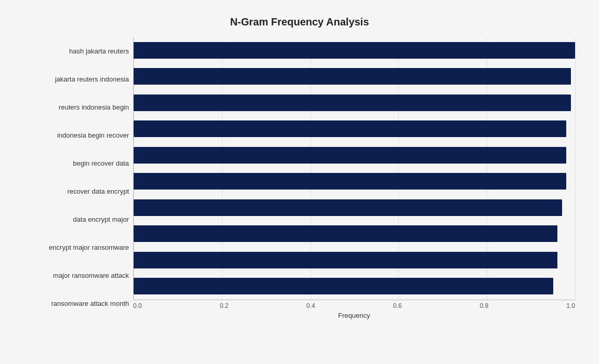 The width and height of the screenshot is (599, 364). Describe the element at coordinates (311, 306) in the screenshot. I see `x-tick-label: 0.4` at that location.